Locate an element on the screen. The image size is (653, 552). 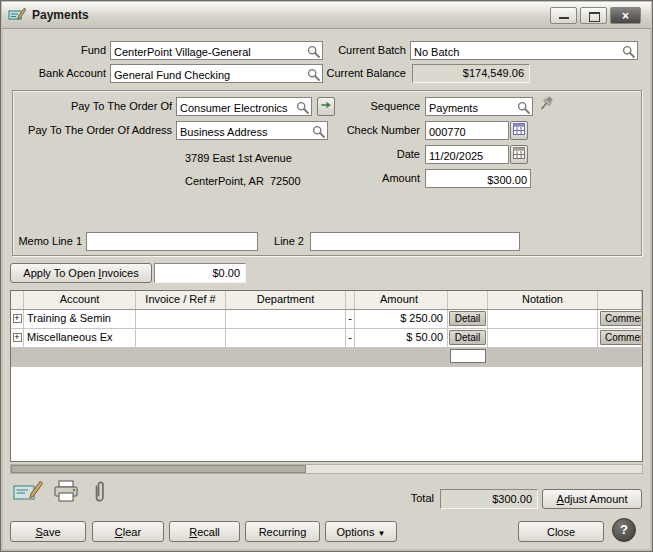
grid-header-invoice: Invoice / Ref # is located at coordinates (181, 300).